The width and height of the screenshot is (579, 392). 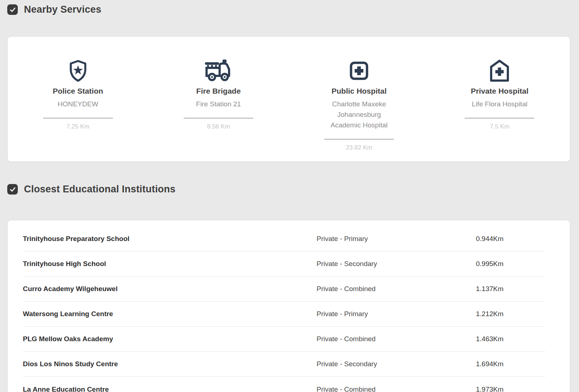 What do you see at coordinates (170, 364) in the screenshot?
I see `institution-name: Dios Los Ninos Study Centre` at bounding box center [170, 364].